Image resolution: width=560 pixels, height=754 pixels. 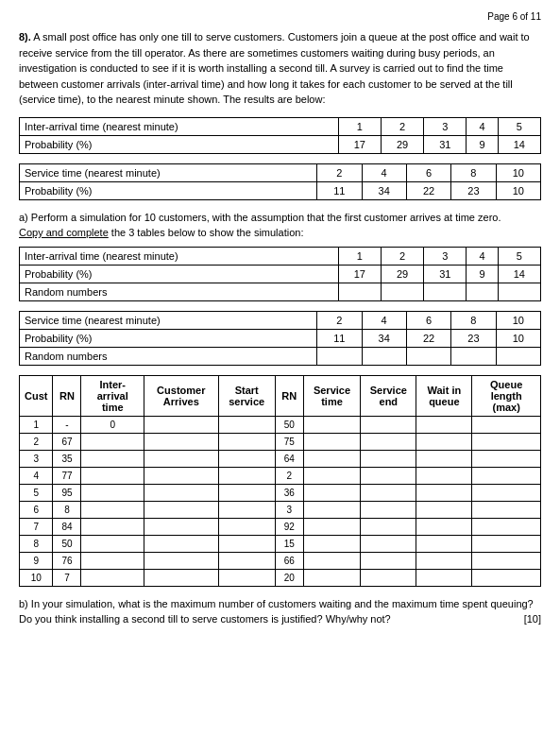 What do you see at coordinates (168, 172) in the screenshot?
I see `table-cell: Service time (nearest minute)` at bounding box center [168, 172].